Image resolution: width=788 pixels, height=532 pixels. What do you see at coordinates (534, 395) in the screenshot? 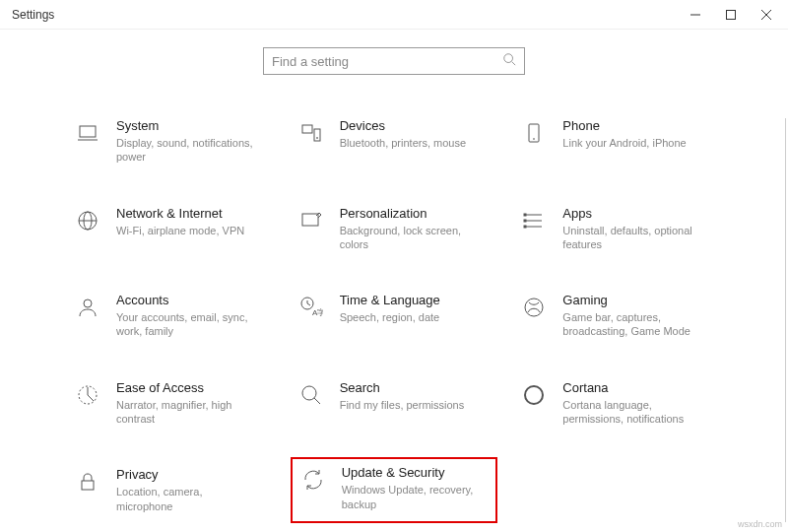
I see `cortana-icon` at bounding box center [534, 395].